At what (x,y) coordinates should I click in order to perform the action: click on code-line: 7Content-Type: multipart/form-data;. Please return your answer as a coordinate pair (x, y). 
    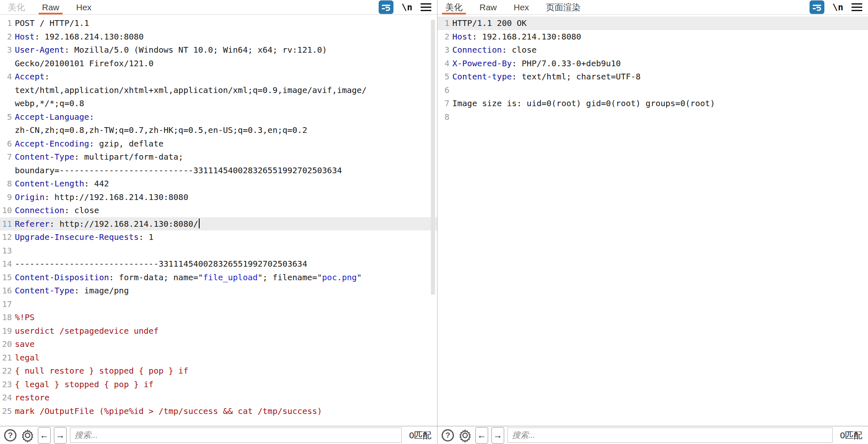
    Looking at the image, I should click on (219, 157).